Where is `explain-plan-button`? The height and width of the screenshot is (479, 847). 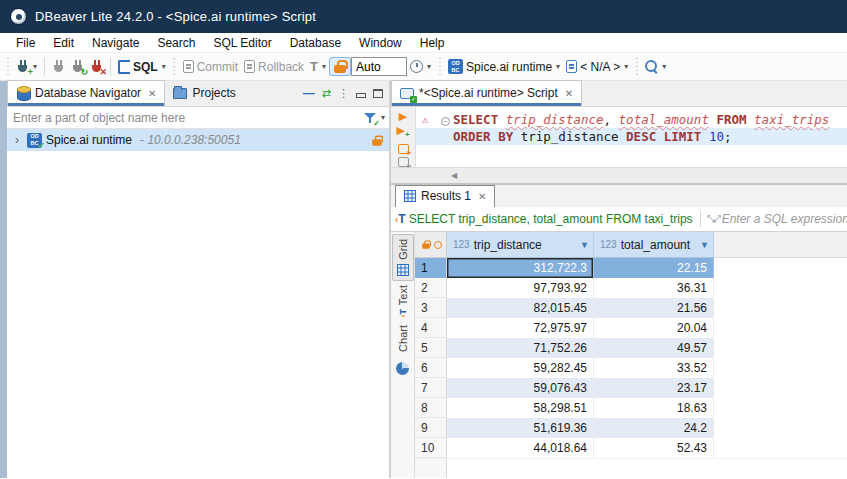
explain-plan-button is located at coordinates (404, 162).